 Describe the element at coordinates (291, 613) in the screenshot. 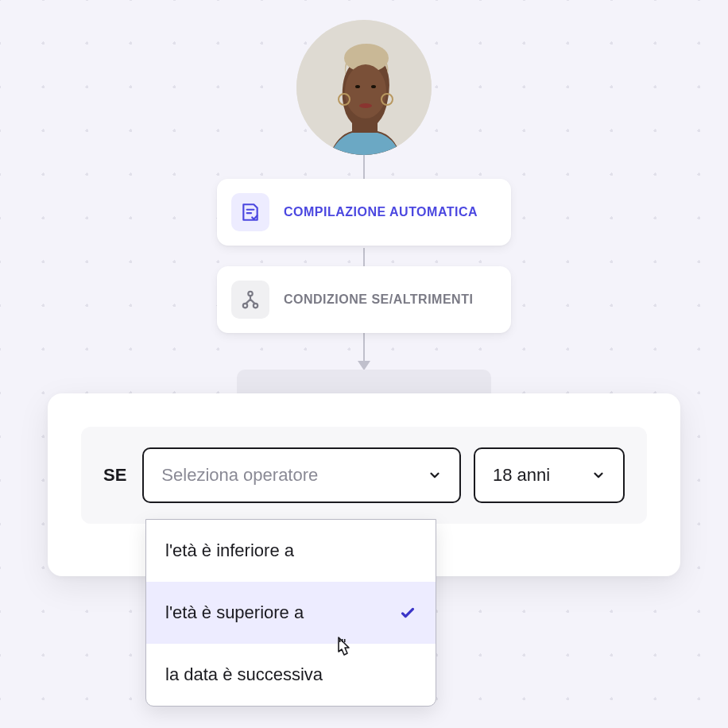

I see `operator-dropdown: l'età è inferiore a l'età è superiore a …` at that location.